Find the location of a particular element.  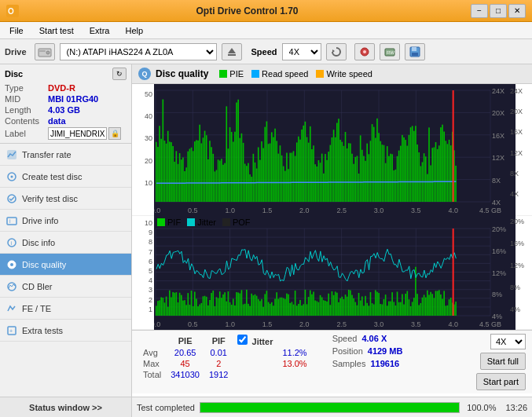

legend-pif-label: PIF is located at coordinates (174, 222).